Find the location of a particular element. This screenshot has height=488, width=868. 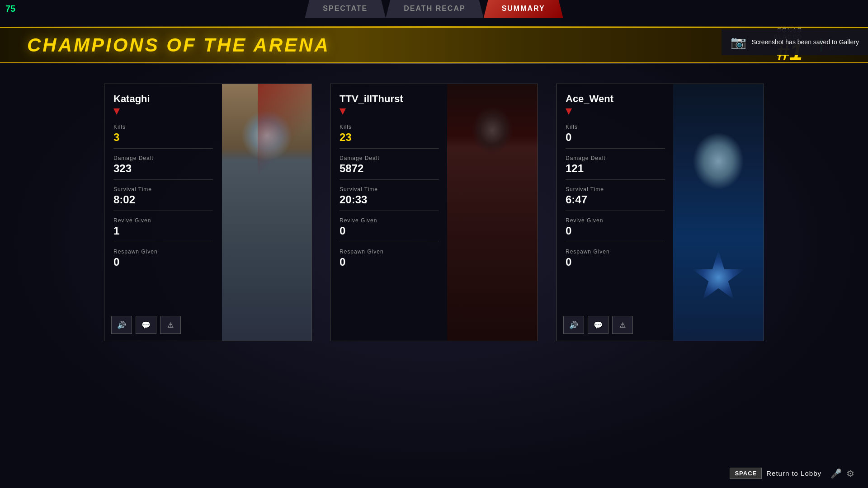

player-card-ttv: TTV_illThurst Kills 23 Damage Dealt 5872… is located at coordinates (434, 212).